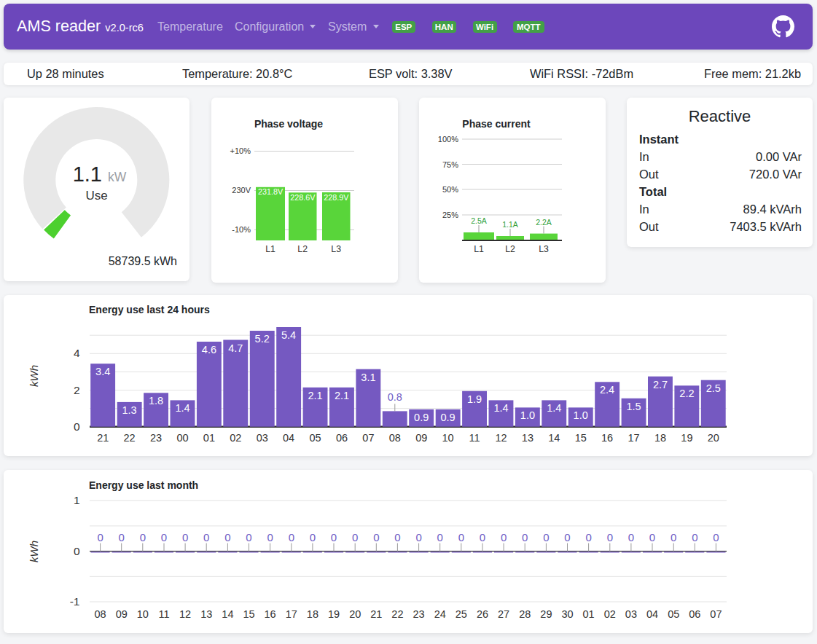  Describe the element at coordinates (271, 192) in the screenshot. I see `svg-text: 231.8V` at that location.